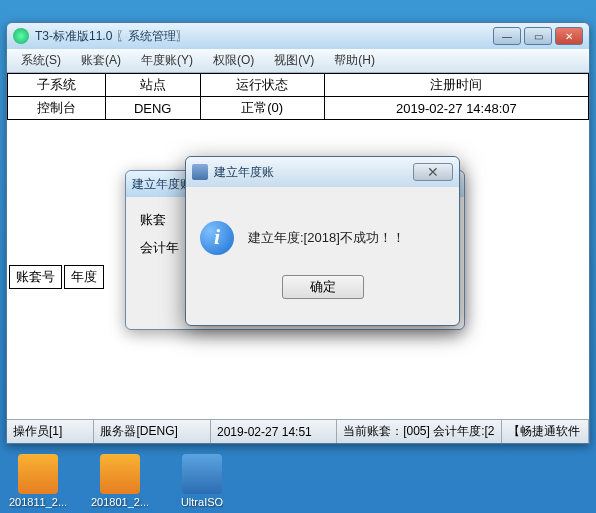 Image resolution: width=596 pixels, height=513 pixels. I want to click on desktop-icons: 201811_2... 201801_2... UltraISO, so click(120, 481).